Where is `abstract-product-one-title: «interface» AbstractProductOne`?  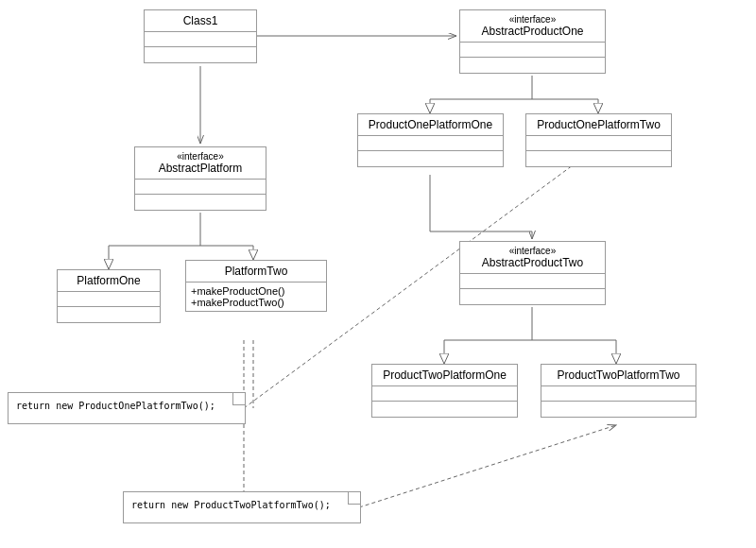
abstract-product-one-title: «interface» AbstractProductOne is located at coordinates (533, 26).